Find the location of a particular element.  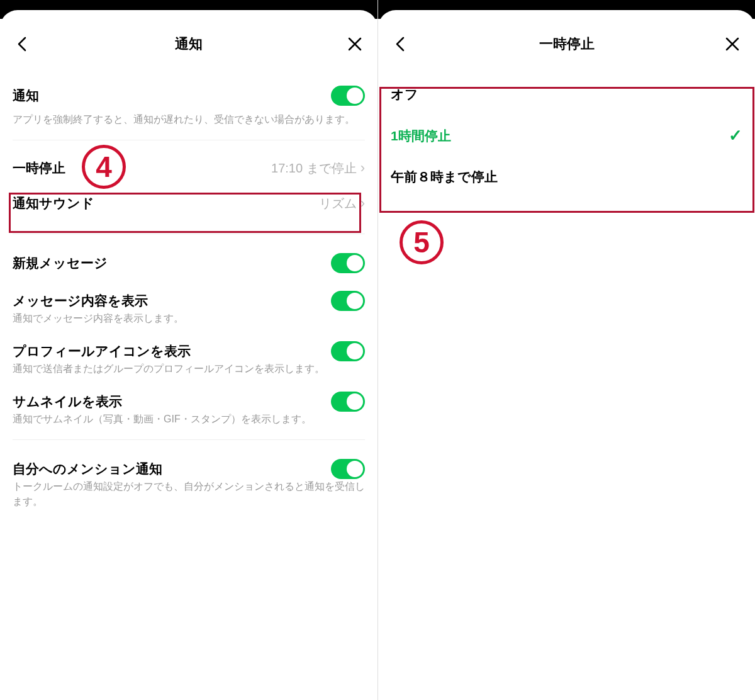

row-notifications: 通知 is located at coordinates (189, 96).